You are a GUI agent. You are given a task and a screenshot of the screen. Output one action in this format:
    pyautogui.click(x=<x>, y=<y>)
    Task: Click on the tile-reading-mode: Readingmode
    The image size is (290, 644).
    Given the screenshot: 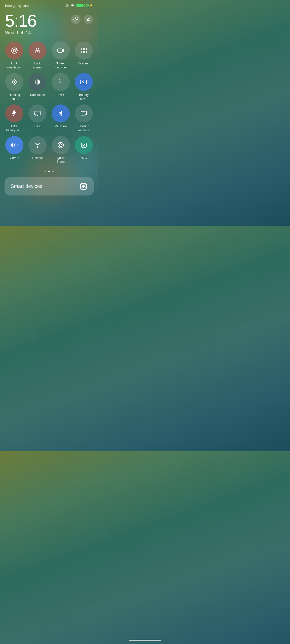 What is the action you would take?
    pyautogui.click(x=14, y=87)
    